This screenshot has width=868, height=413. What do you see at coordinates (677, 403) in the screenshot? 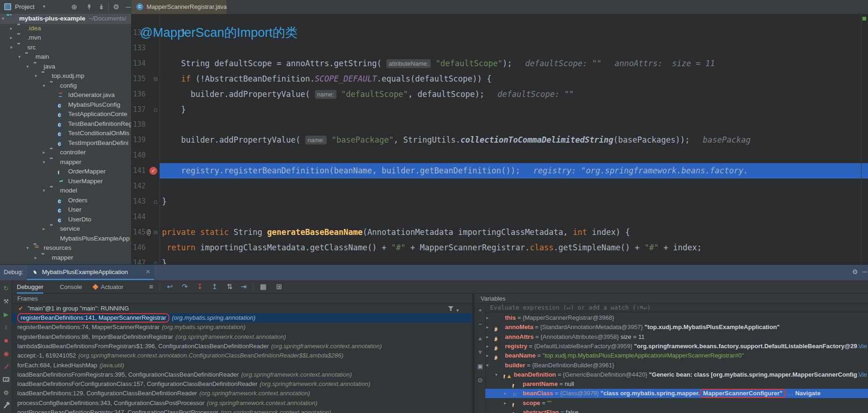
I see `variable-row-scope: ▸fscope = ""` at bounding box center [677, 403].